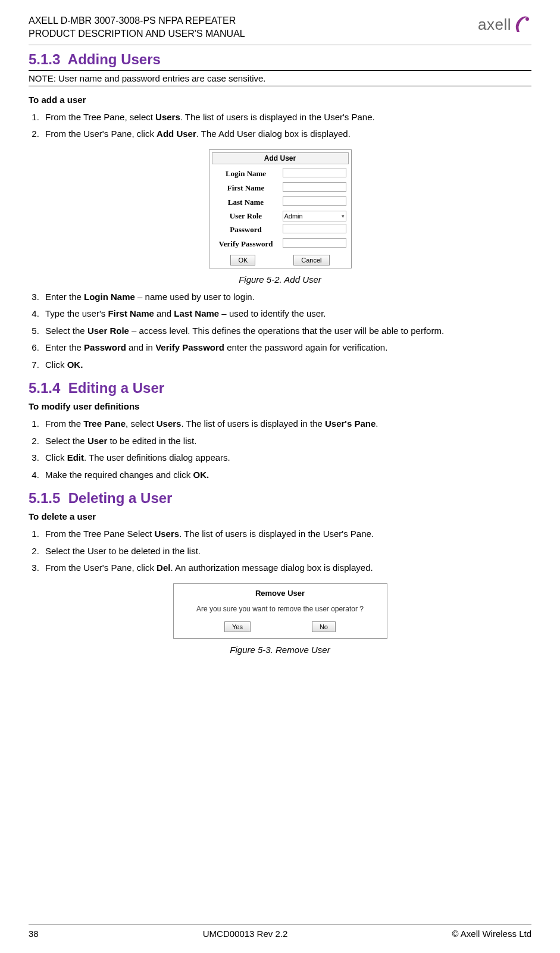 The width and height of the screenshot is (560, 953). Describe the element at coordinates (314, 216) in the screenshot. I see `user-role-select: Admin▾` at that location.